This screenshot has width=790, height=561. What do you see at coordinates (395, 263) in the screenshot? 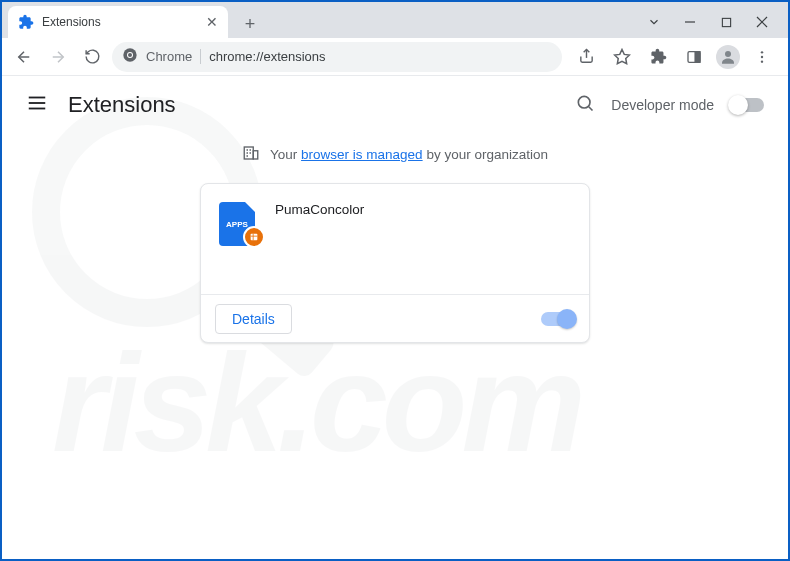
I see `extension-card: APPS PumaConcolor Details` at bounding box center [395, 263].